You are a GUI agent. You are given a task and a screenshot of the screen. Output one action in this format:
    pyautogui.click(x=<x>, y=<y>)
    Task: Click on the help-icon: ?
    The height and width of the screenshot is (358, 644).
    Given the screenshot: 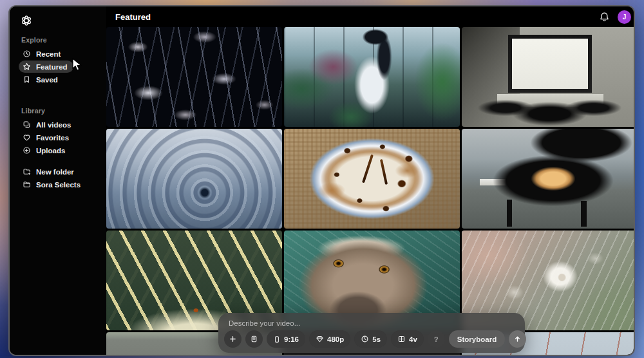 What is the action you would take?
    pyautogui.click(x=437, y=339)
    